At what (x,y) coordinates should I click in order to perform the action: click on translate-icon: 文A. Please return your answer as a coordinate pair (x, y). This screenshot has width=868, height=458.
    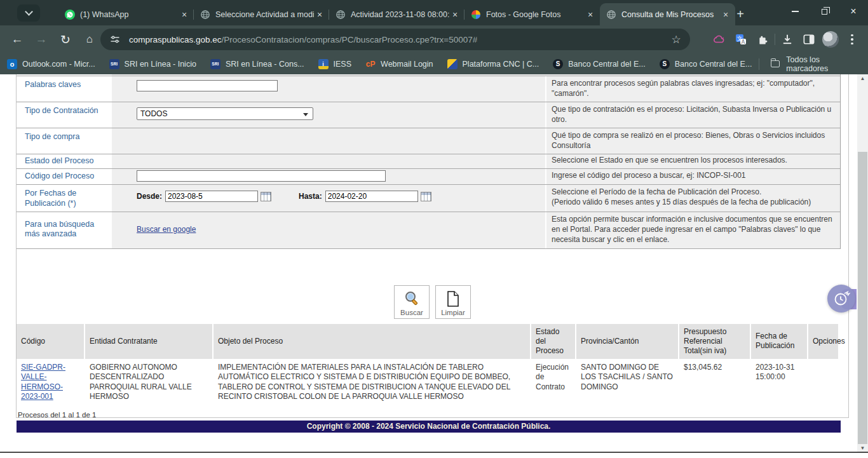
    Looking at the image, I should click on (741, 39).